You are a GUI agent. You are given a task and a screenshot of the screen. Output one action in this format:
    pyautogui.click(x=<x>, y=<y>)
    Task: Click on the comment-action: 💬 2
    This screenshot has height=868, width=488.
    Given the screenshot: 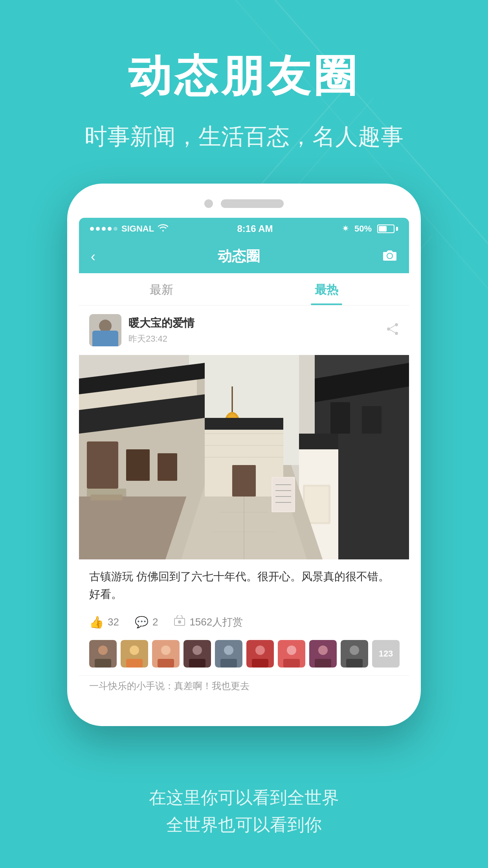 What is the action you would take?
    pyautogui.click(x=146, y=622)
    